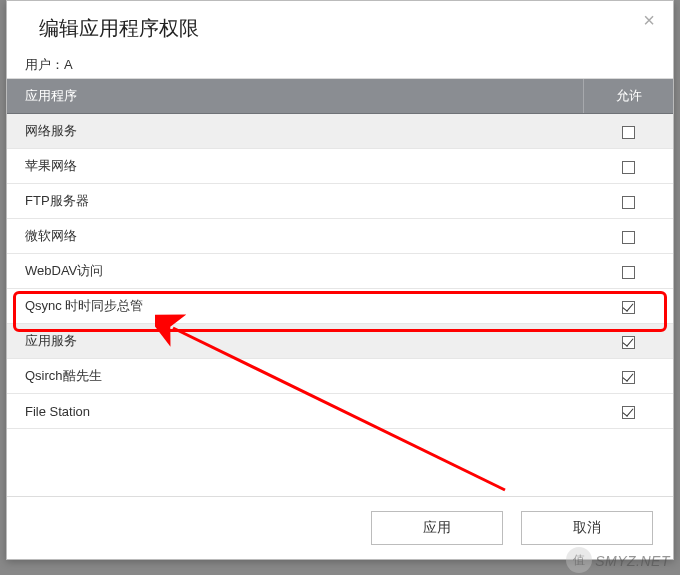 Image resolution: width=680 pixels, height=575 pixels. Describe the element at coordinates (295, 341) in the screenshot. I see `app-name: 应用服务` at that location.